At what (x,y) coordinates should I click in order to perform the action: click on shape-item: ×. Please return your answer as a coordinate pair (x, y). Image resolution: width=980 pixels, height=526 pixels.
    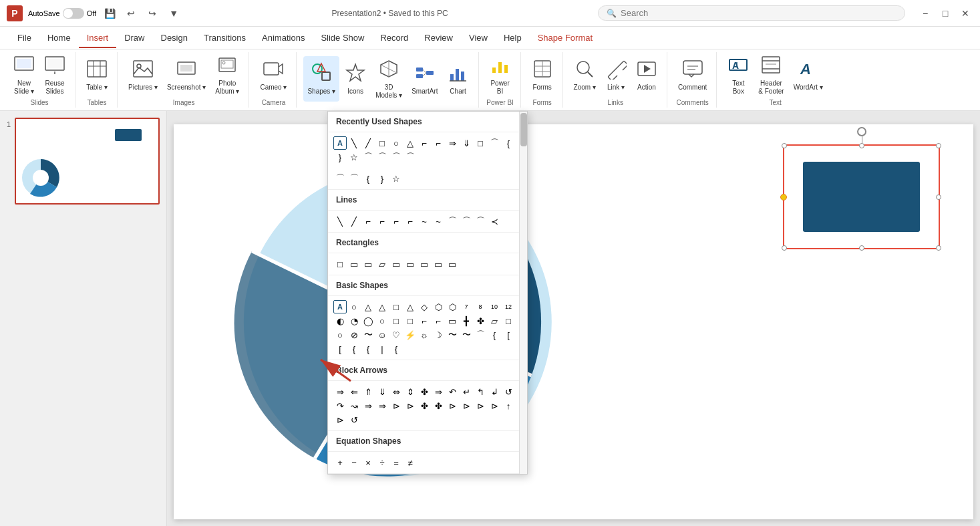
    Looking at the image, I should click on (368, 463).